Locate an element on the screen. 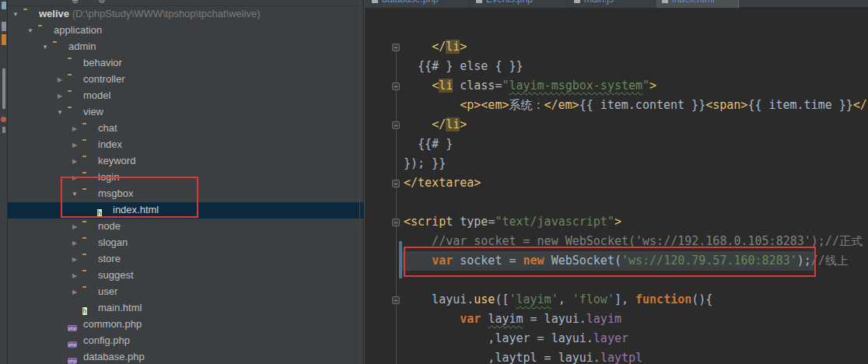 This screenshot has width=868, height=364. editor-tab-database-php: database.php is located at coordinates (418, 4).